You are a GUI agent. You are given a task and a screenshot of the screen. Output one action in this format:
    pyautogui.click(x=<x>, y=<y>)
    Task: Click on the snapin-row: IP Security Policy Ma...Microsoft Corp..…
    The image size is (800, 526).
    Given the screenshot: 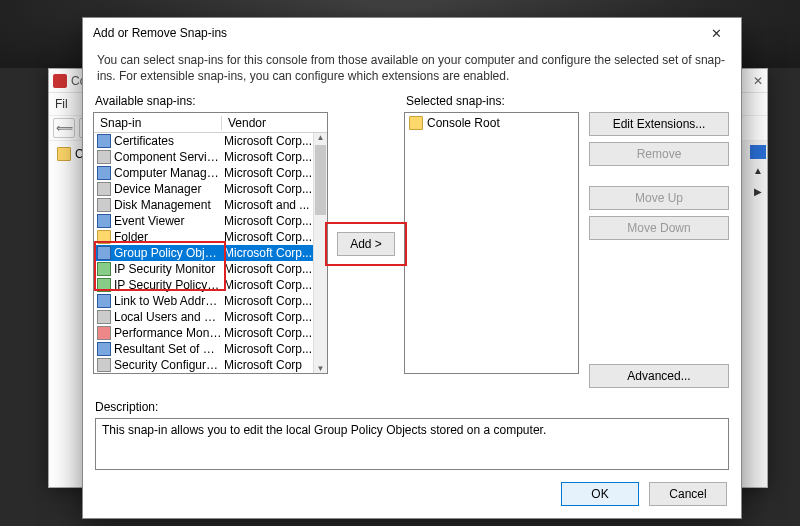 What is the action you would take?
    pyautogui.click(x=204, y=285)
    